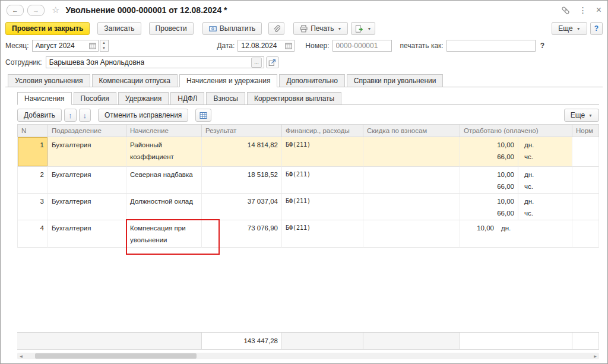 Image resolution: width=608 pixels, height=364 pixels. What do you see at coordinates (33, 131) in the screenshot?
I see `col-n: N` at bounding box center [33, 131].